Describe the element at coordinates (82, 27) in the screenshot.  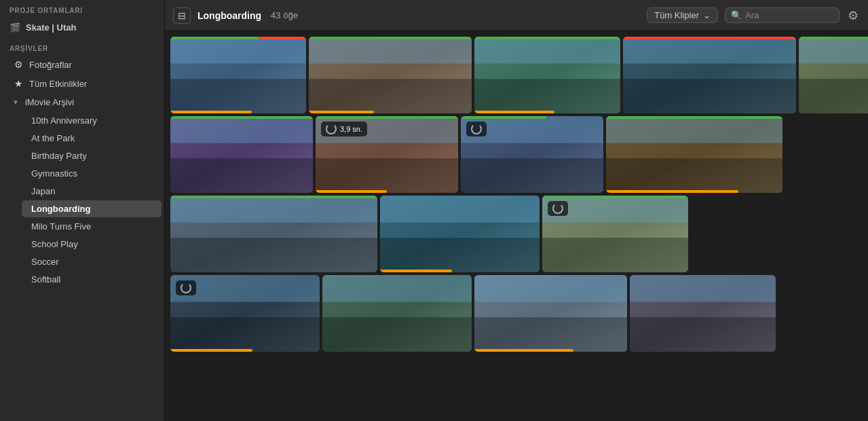
I see `project-item: 🎬 Skate | Utah` at that location.